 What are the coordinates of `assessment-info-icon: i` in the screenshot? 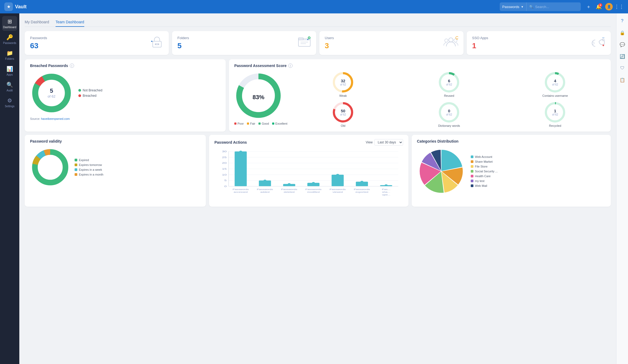 It's located at (290, 66).